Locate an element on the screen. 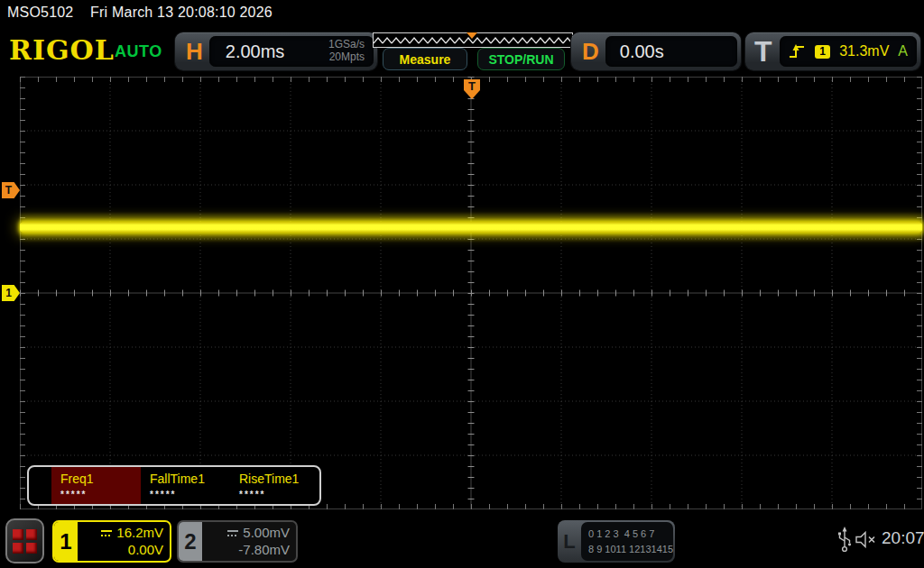 This screenshot has width=924, height=568. channel2-values: 5.00mV -7.80mV is located at coordinates (249, 541).